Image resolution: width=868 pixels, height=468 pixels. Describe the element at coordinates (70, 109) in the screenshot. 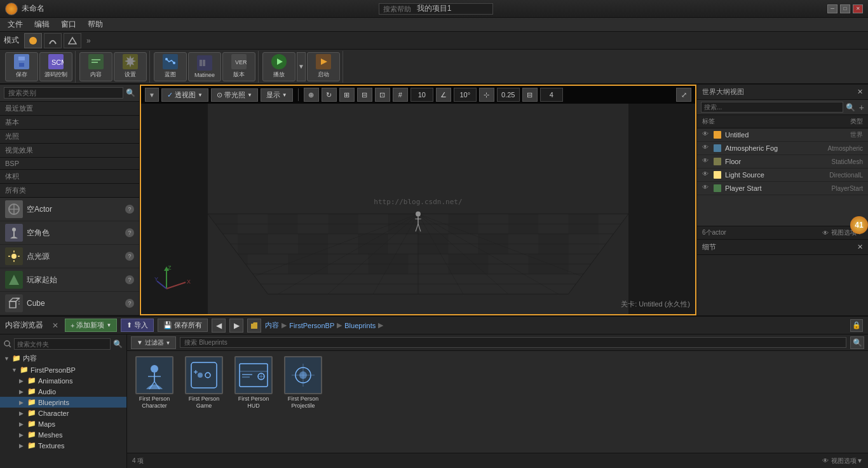

I see `section-recent: 最近放置` at that location.